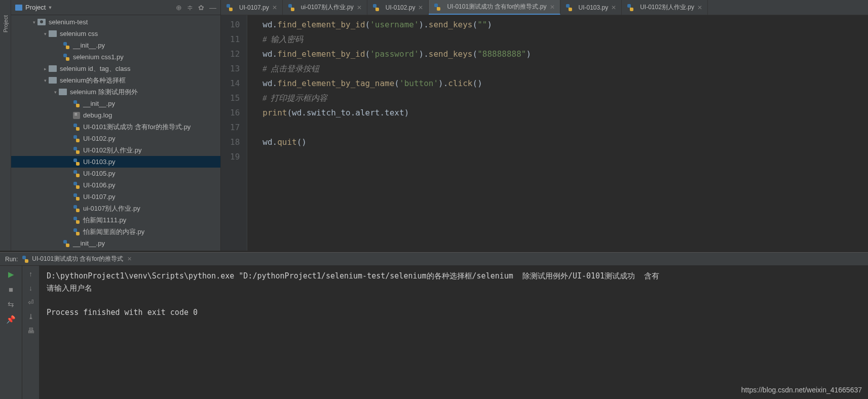  Describe the element at coordinates (11, 259) in the screenshot. I see `run-label: Run:` at that location.